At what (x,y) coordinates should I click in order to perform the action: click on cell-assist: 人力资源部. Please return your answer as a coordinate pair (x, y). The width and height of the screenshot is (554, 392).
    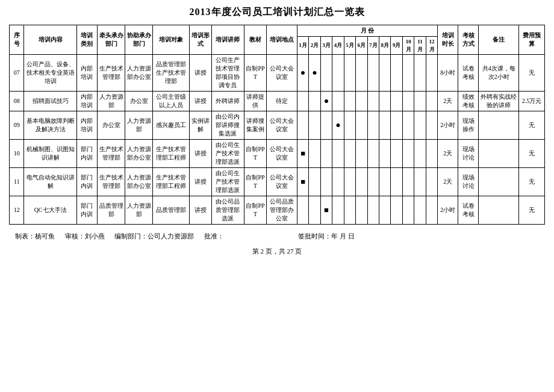
    Looking at the image, I should click on (139, 211).